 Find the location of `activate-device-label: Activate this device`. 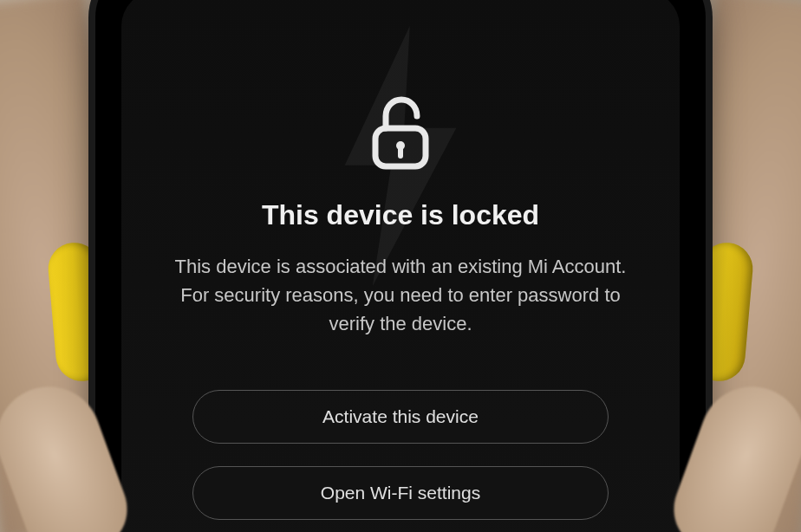

activate-device-label: Activate this device is located at coordinates (400, 417).